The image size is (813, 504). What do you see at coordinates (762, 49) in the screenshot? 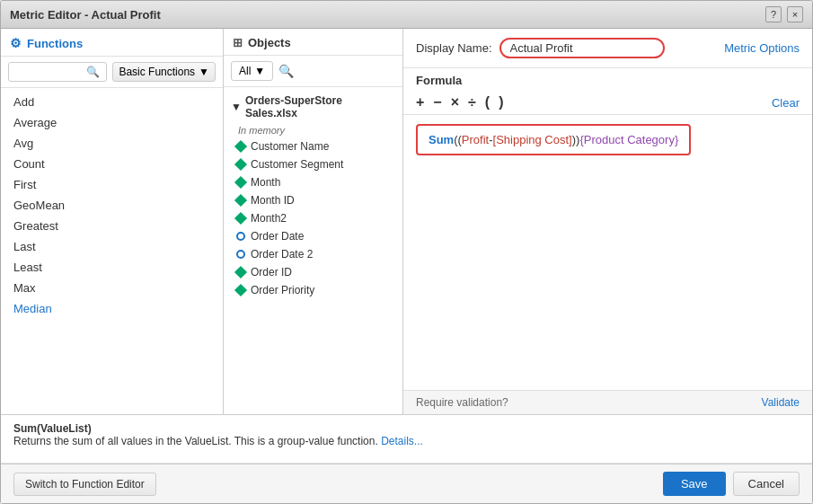
I see `metric-options-link: Metric Options` at bounding box center [762, 49].